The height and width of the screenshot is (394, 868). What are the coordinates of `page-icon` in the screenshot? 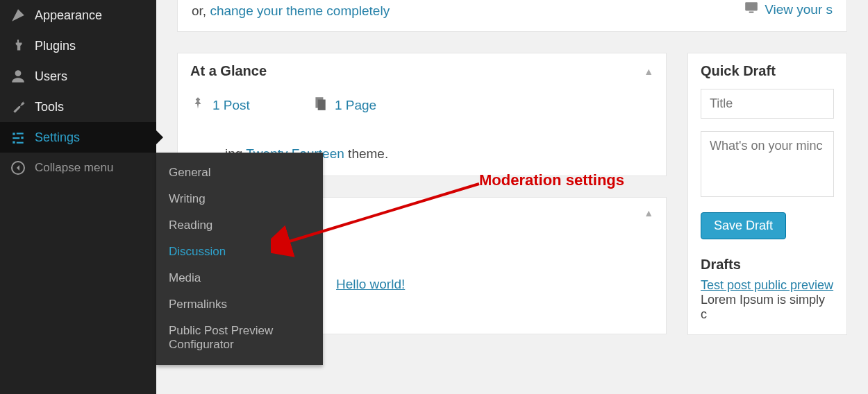 It's located at (320, 105).